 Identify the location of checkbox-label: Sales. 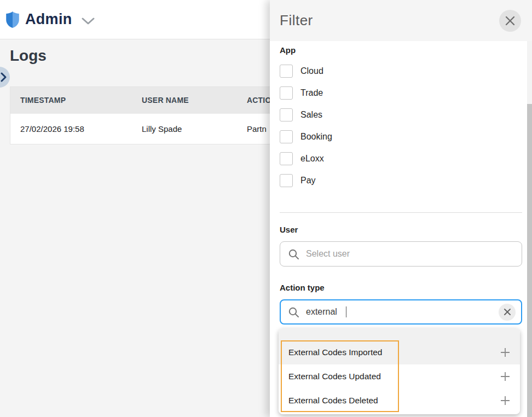
(311, 115).